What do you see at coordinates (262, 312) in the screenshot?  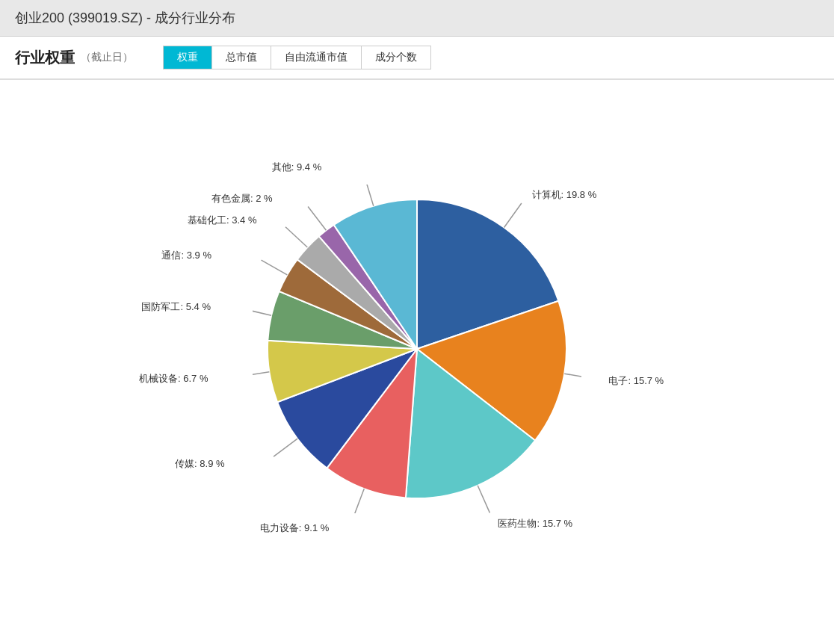 I see `connector-国防军工` at bounding box center [262, 312].